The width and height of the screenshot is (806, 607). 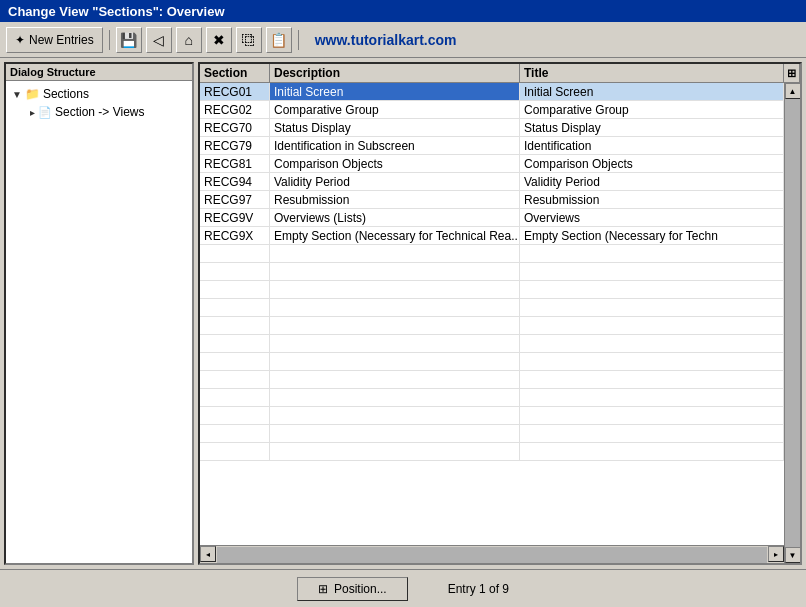 What do you see at coordinates (100, 112) in the screenshot?
I see `tree-label-views: Section -> Views` at bounding box center [100, 112].